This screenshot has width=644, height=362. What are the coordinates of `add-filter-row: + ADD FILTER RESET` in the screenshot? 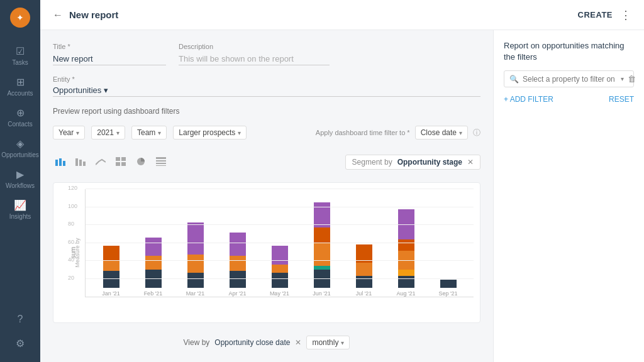 It's located at (569, 99).